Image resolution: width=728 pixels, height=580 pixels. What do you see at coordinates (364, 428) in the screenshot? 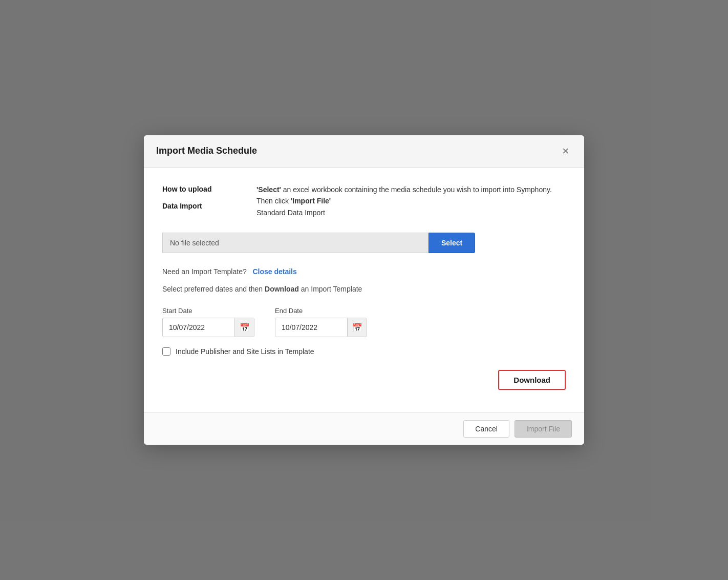
I see `modal-footer: Cancel Import File` at bounding box center [364, 428].